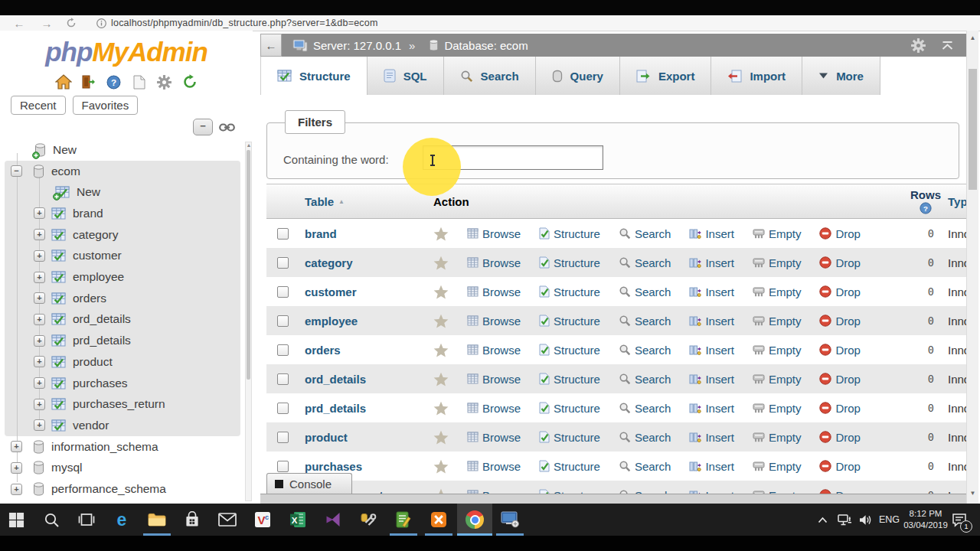 The image size is (980, 551). What do you see at coordinates (248, 321) in the screenshot?
I see `sidebar-scrollbar: ▲` at bounding box center [248, 321].